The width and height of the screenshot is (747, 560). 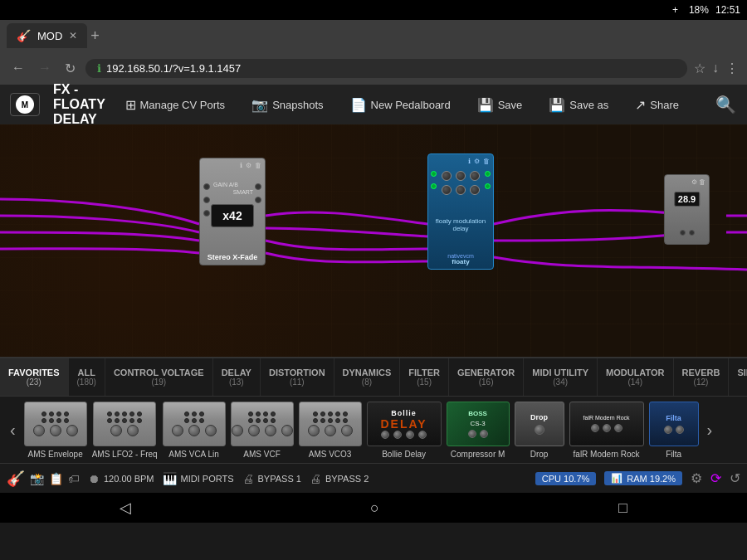 I want to click on right-module-pedal: ⚙ 🗑 28.9, so click(x=687, y=209).